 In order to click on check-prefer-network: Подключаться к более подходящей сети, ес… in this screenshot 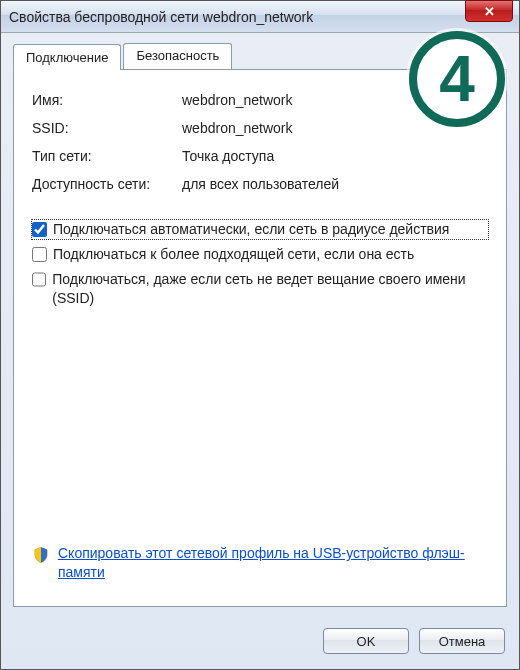, I will do `click(260, 254)`.